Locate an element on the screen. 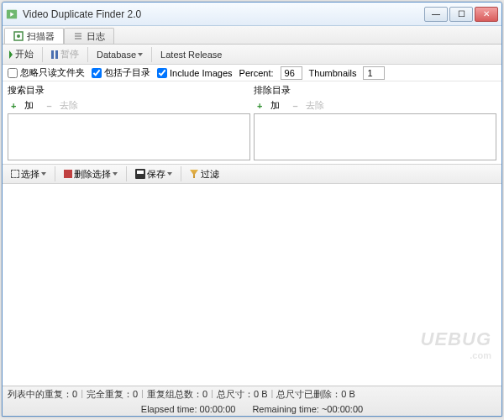 The image size is (504, 420). status-size-deleted: 总尺寸已删除：0 B is located at coordinates (316, 395).